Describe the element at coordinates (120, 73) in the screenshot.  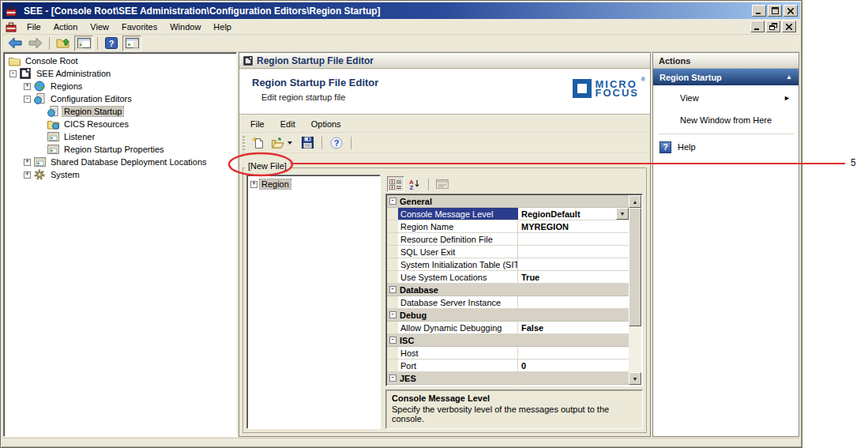
I see `tree-item-see-administration: - SEE Administration` at that location.